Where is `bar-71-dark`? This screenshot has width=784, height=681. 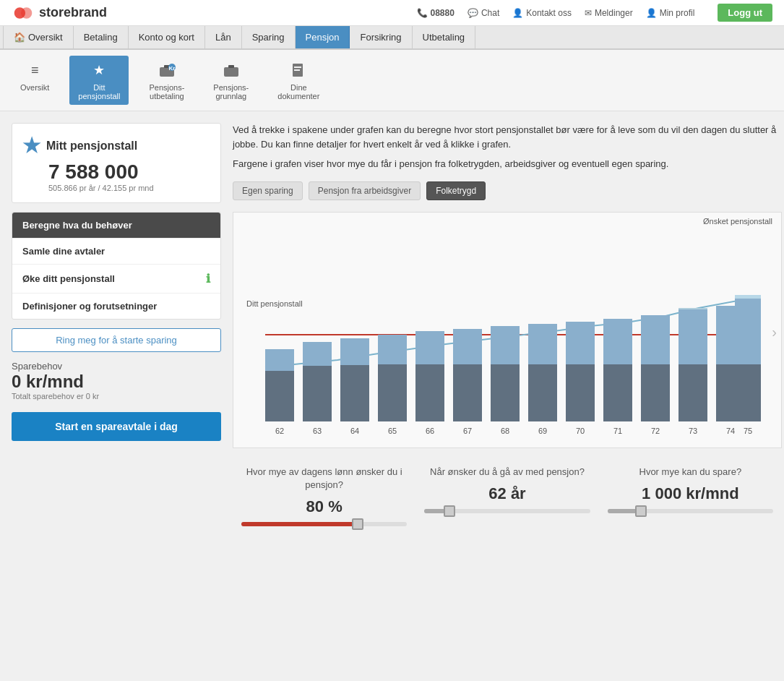
bar-71-dark is located at coordinates (618, 393).